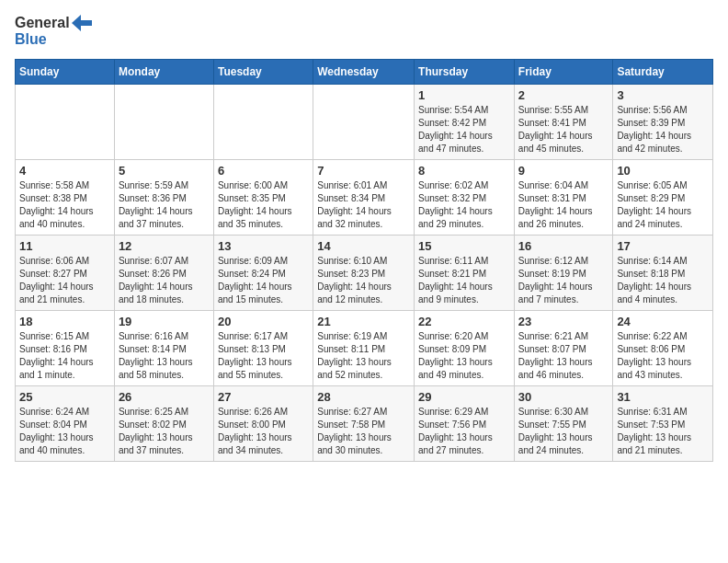 Image resolution: width=728 pixels, height=563 pixels. What do you see at coordinates (64, 356) in the screenshot?
I see `day-info: Sunrise: 6:15 AM Sunset: 8:16 PM Dayligh…` at bounding box center [64, 356].